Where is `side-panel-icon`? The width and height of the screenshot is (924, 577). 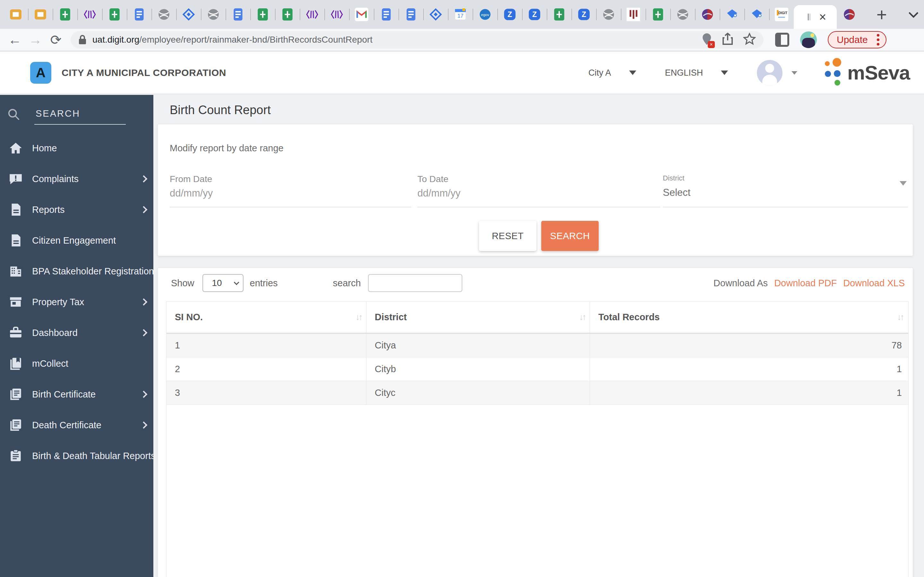
side-panel-icon is located at coordinates (782, 40).